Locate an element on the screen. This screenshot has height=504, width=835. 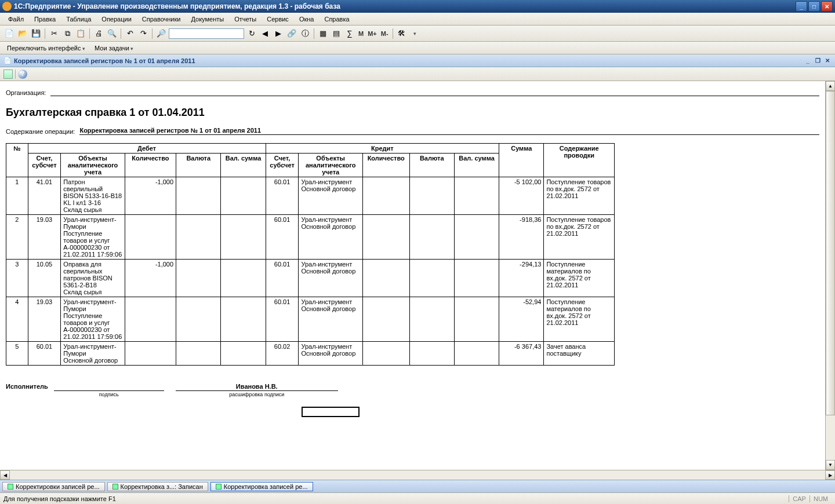
table-row: 141.01Патрон сверлильный BISON 5133-16-B… is located at coordinates (311, 196).